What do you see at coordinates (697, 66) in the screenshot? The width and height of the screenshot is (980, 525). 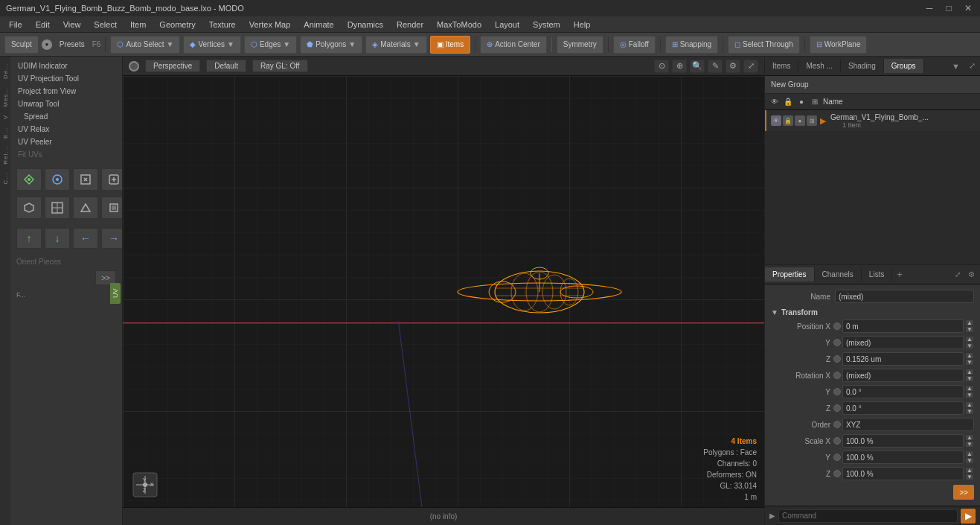 I see `vp-icon-3: 🔍` at bounding box center [697, 66].